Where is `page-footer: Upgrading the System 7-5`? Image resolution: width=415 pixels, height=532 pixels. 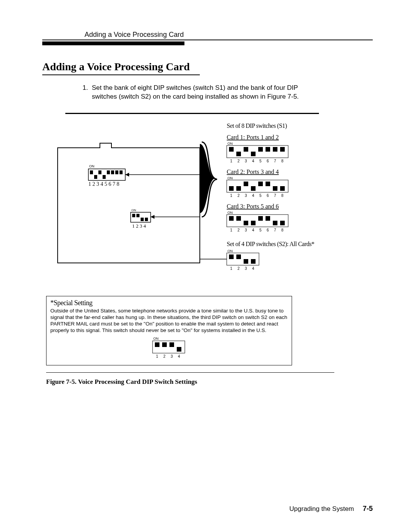 page-footer: Upgrading the System 7-5 is located at coordinates (331, 509).